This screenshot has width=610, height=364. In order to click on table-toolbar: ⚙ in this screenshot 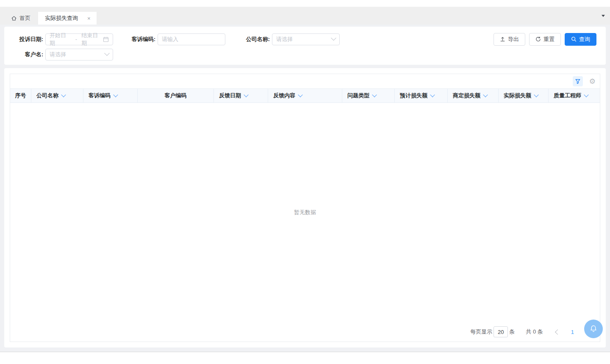, I will do `click(305, 81)`.